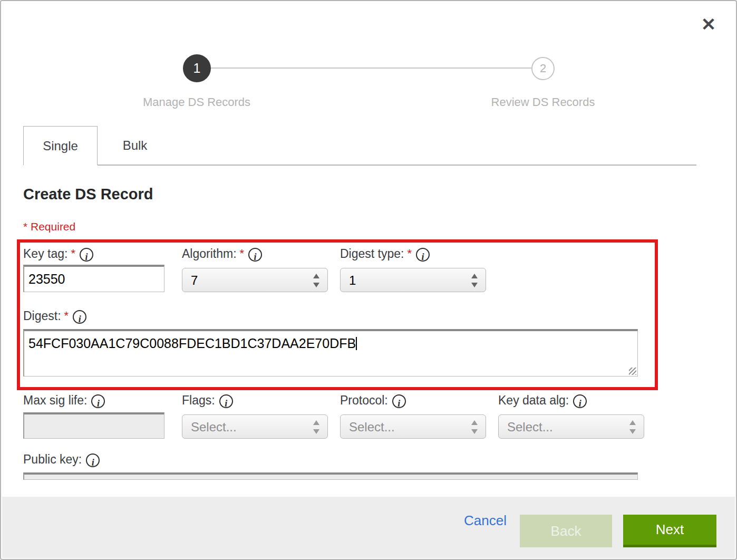 This screenshot has width=737, height=560. I want to click on step-1-label: Manage DS Records, so click(197, 102).